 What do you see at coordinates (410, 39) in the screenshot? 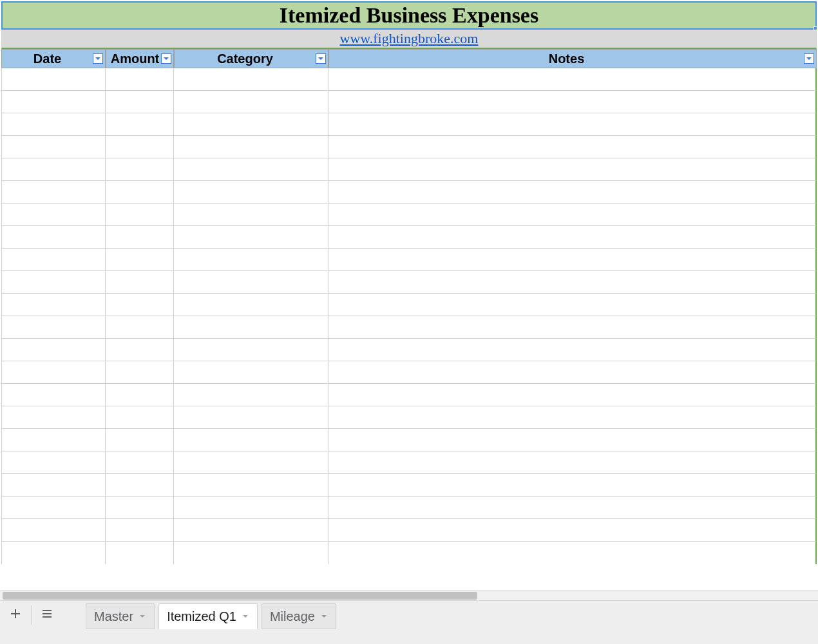
I see `website-link: www.fightingbroke.com` at bounding box center [410, 39].